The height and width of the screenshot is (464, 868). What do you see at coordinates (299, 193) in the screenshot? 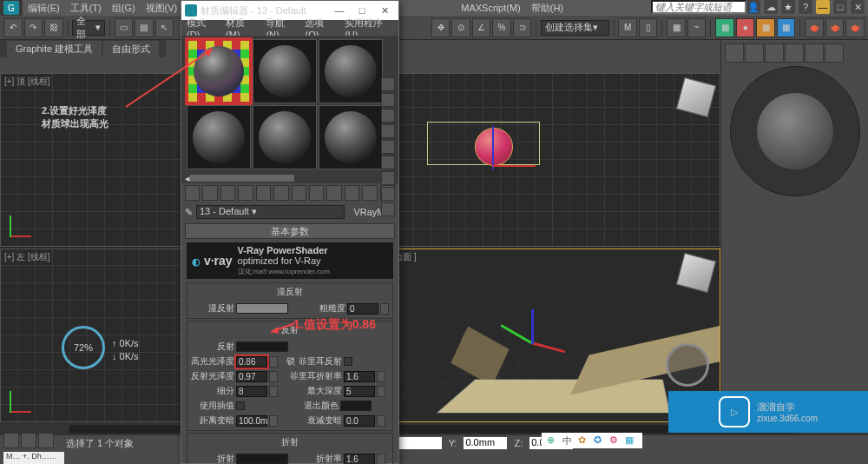
I see `put-lib-icon` at bounding box center [299, 193].